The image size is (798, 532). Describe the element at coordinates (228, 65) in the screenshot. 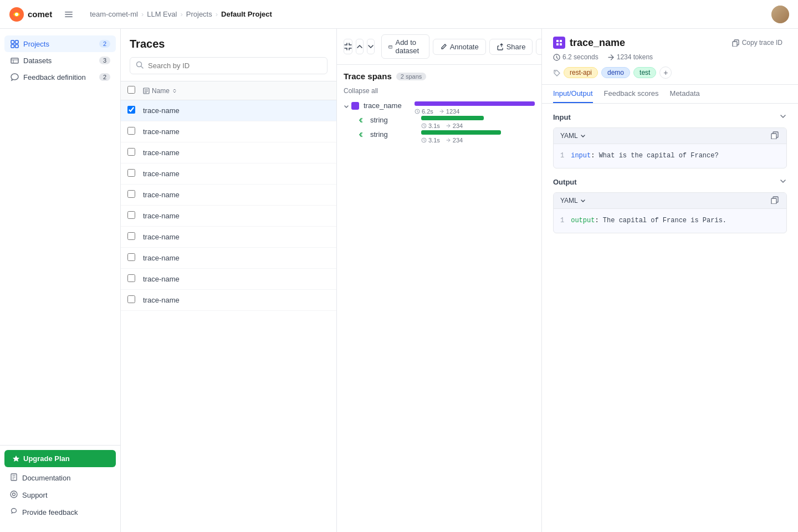

I see `search-box` at that location.